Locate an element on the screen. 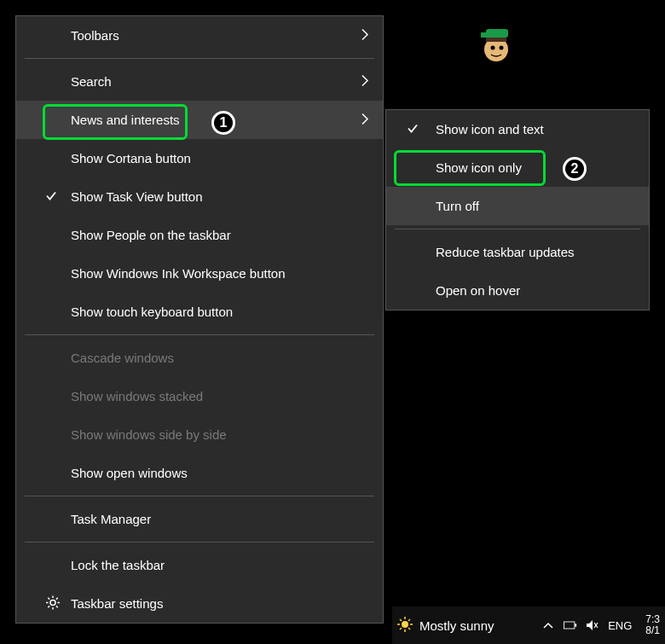  sun-icon is located at coordinates (405, 626).